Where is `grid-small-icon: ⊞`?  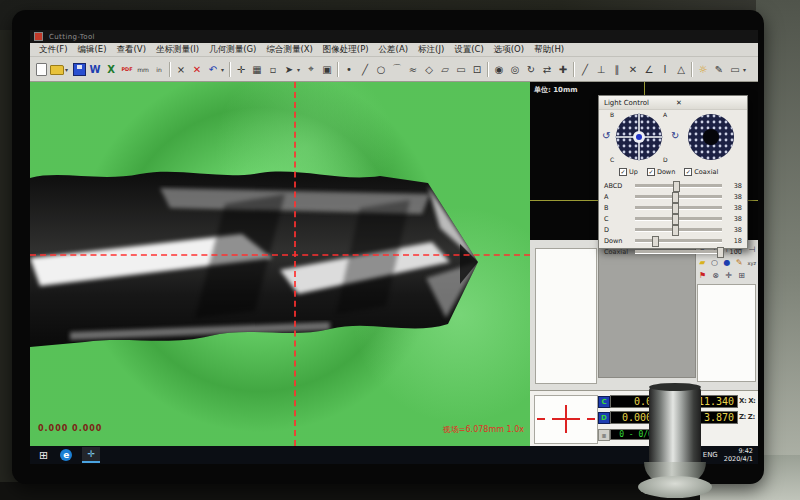
grid-small-icon: ⊞ is located at coordinates (742, 276).